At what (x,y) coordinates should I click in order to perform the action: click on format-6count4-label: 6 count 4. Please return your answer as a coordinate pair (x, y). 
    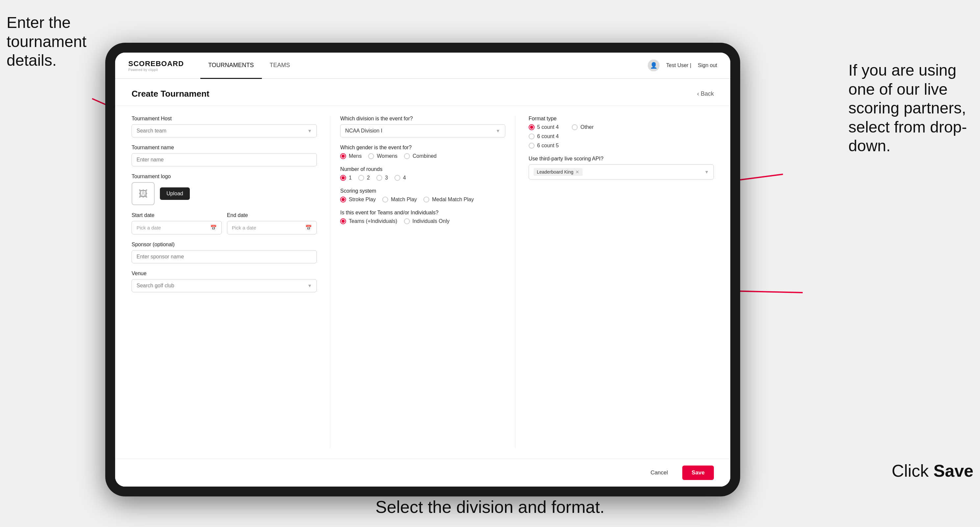
    Looking at the image, I should click on (548, 137).